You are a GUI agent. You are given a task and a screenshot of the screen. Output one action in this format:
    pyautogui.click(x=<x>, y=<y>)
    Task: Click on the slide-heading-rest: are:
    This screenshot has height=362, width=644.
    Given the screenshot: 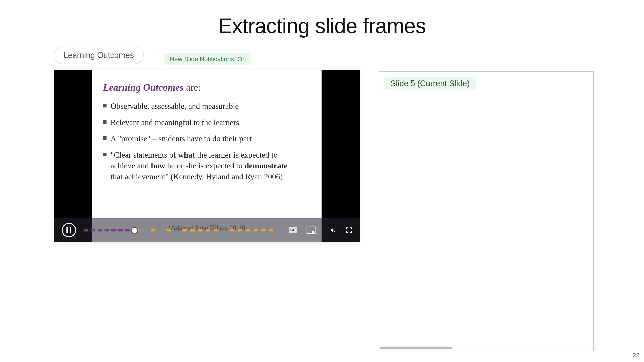 What is the action you would take?
    pyautogui.click(x=192, y=88)
    